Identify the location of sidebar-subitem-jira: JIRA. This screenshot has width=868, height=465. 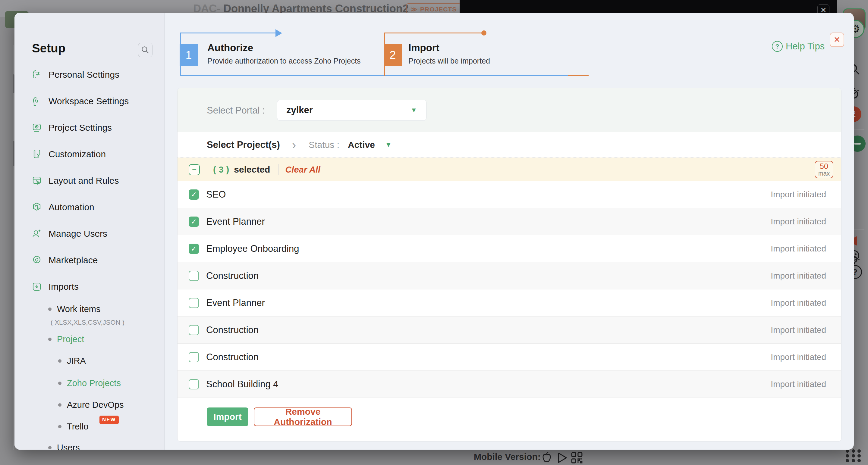
(72, 361).